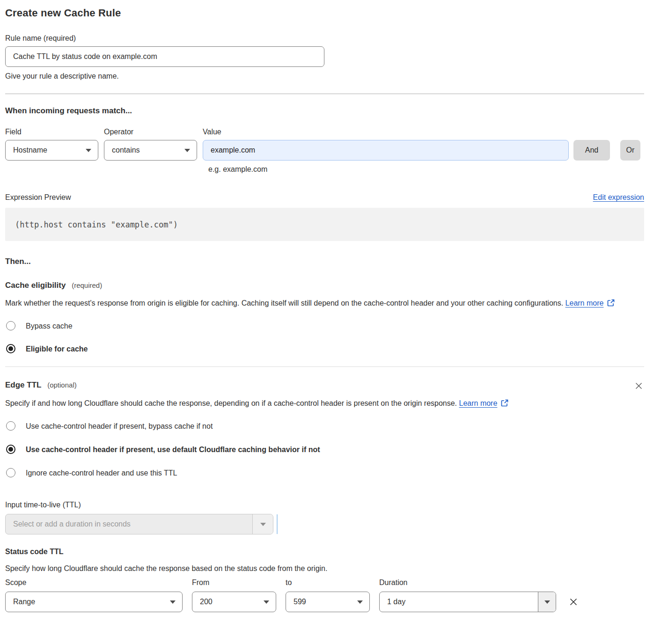  I want to click on rule-name-label: Rule name (required), so click(325, 38).